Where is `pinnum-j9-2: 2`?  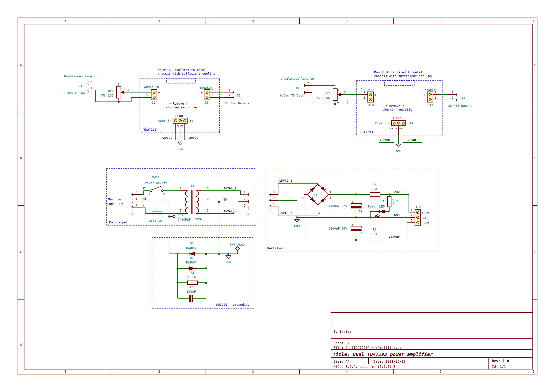 pinnum-j9-2: 2 is located at coordinates (308, 83).